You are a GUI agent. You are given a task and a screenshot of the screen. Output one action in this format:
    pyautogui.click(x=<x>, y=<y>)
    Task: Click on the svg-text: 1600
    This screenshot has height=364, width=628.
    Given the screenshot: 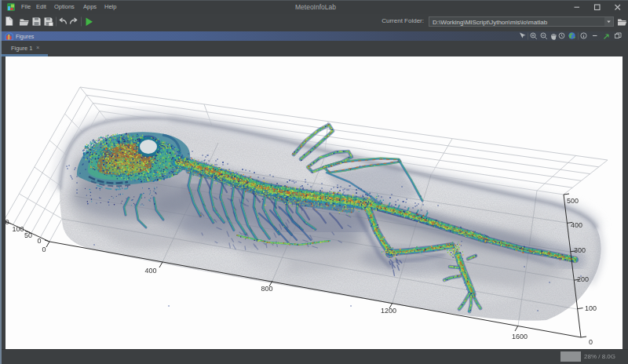 What is the action you would take?
    pyautogui.click(x=520, y=337)
    